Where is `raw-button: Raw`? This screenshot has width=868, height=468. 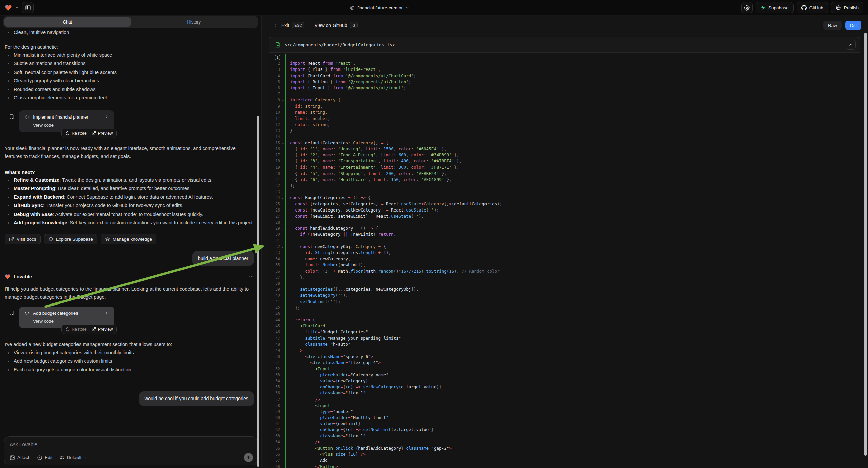
raw-button: Raw is located at coordinates (833, 26).